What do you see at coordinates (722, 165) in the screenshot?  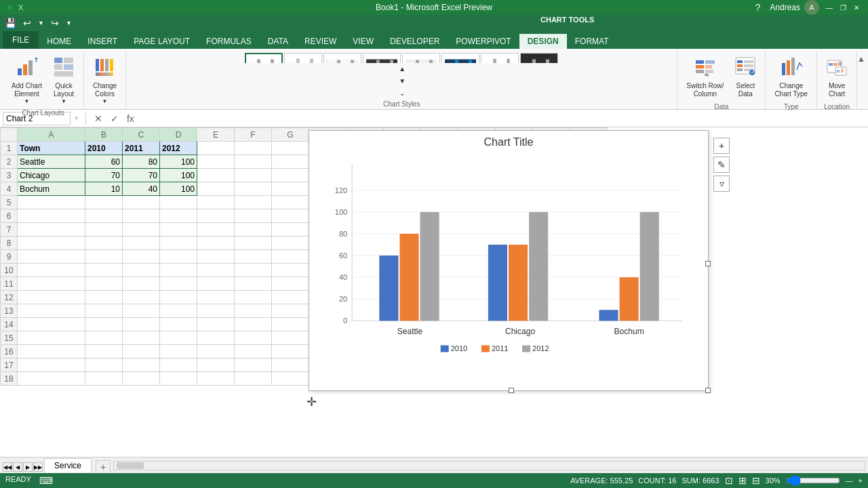 I see `chart-styles-btn: ✎` at bounding box center [722, 165].